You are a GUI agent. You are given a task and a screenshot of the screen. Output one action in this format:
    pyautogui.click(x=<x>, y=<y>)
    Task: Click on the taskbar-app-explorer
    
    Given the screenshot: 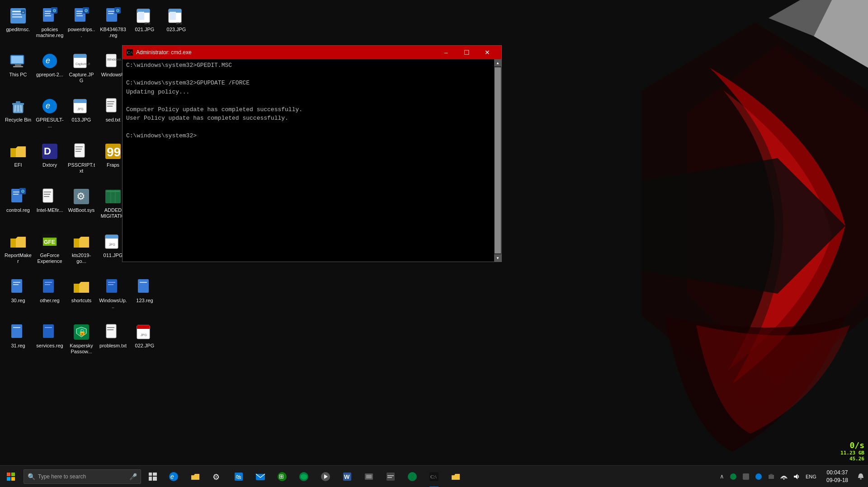 What is the action you would take?
    pyautogui.click(x=195, y=477)
    